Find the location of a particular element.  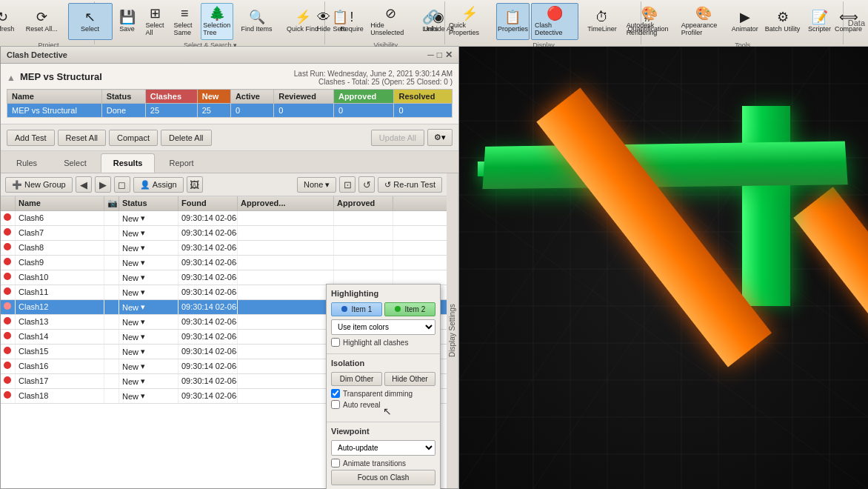

icon-btn-1: ◀ is located at coordinates (84, 184).